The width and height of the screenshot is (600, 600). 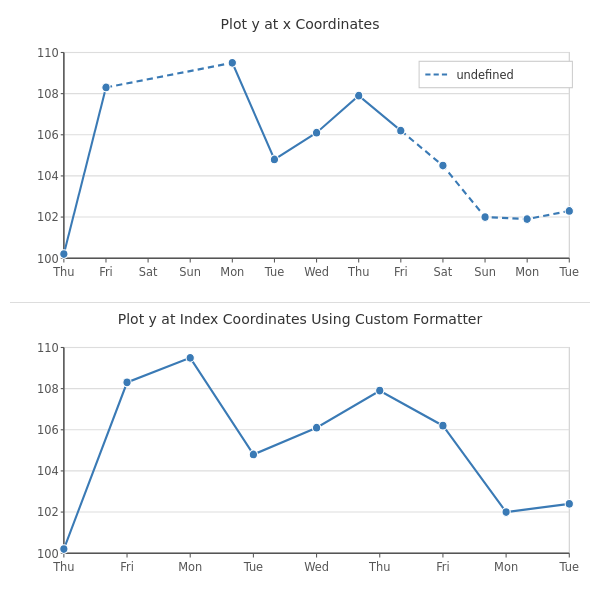 What do you see at coordinates (484, 75) in the screenshot?
I see `svg-text: undefined` at bounding box center [484, 75].